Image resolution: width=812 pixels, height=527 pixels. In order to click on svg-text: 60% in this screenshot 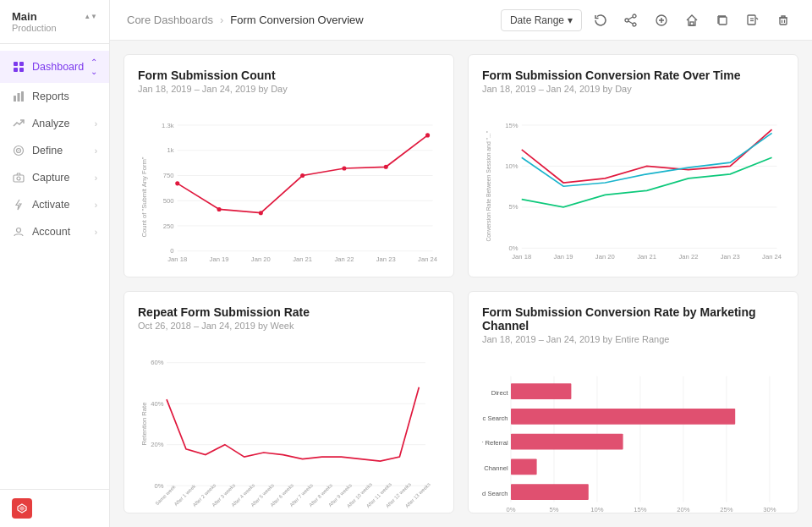, I will do `click(157, 362)`.